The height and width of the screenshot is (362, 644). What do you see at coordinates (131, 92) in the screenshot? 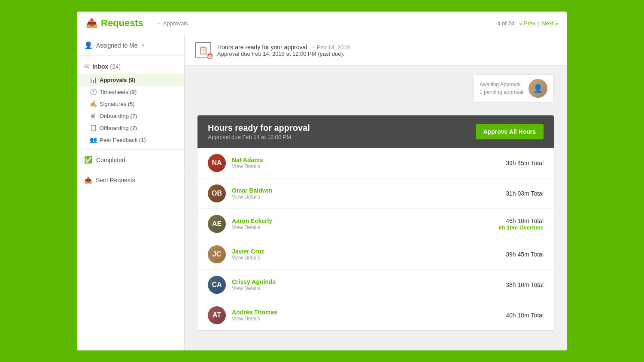
I see `sidebar-item-timesheets: 🕐 Timesheets (9)` at bounding box center [131, 92].